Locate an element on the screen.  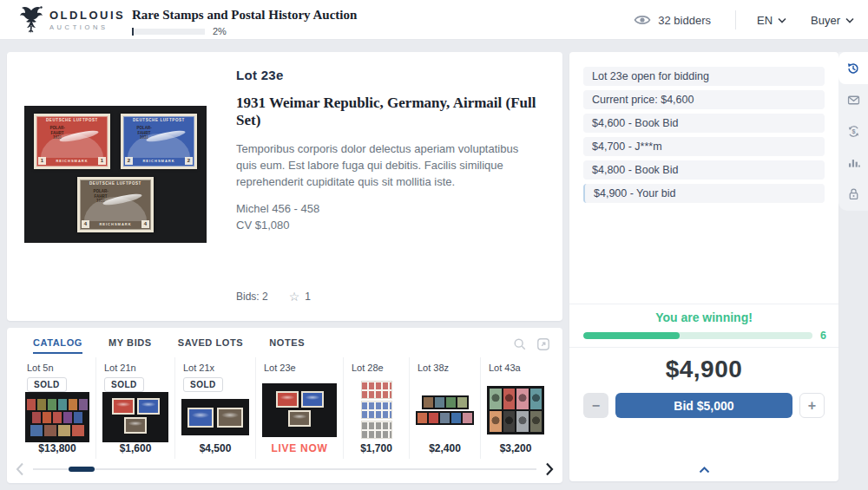
rail-tab-security is located at coordinates (853, 193).